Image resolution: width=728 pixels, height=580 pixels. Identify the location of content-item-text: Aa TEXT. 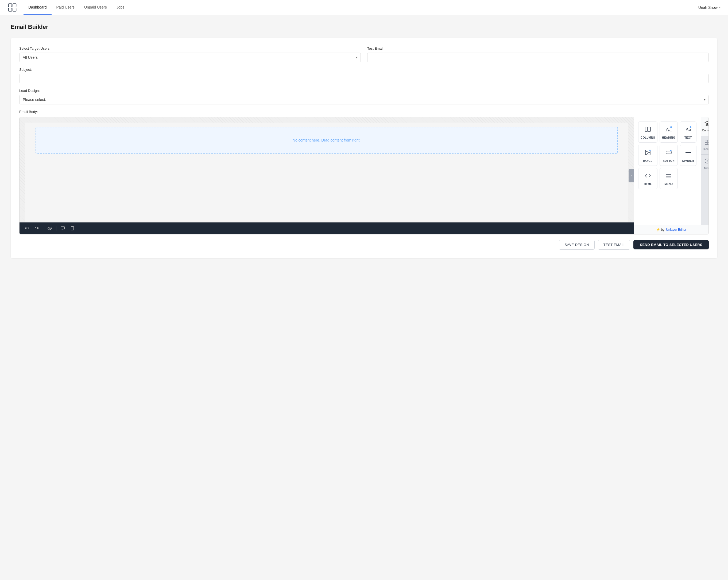
(688, 132).